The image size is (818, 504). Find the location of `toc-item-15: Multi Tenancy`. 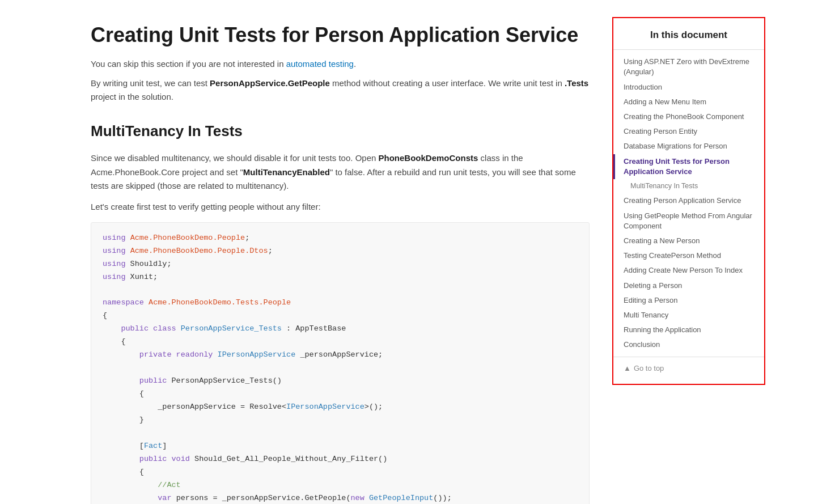

toc-item-15: Multi Tenancy is located at coordinates (689, 315).